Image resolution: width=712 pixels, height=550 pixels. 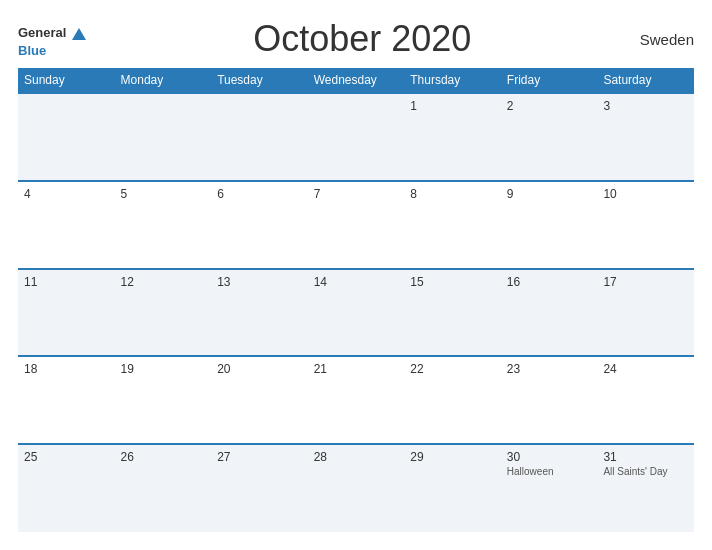 What do you see at coordinates (550, 137) in the screenshot?
I see `calendar-cell: 2` at bounding box center [550, 137].